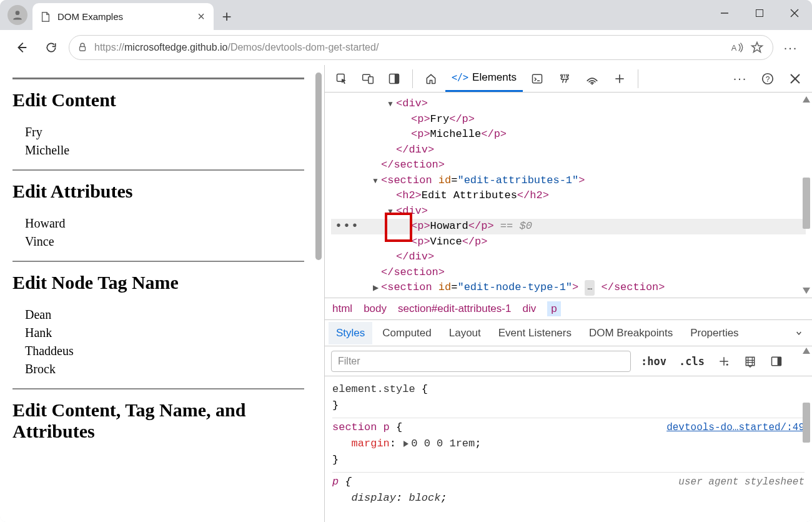  I want to click on inspect-element-button, so click(342, 79).